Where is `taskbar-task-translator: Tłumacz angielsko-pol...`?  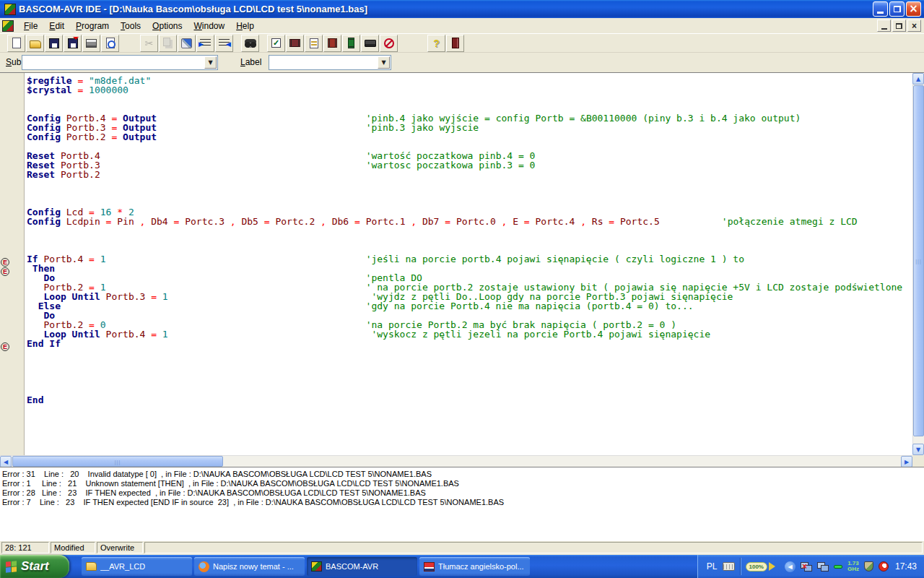
taskbar-task-translator: Tłumacz angielsko-pol... is located at coordinates (475, 566).